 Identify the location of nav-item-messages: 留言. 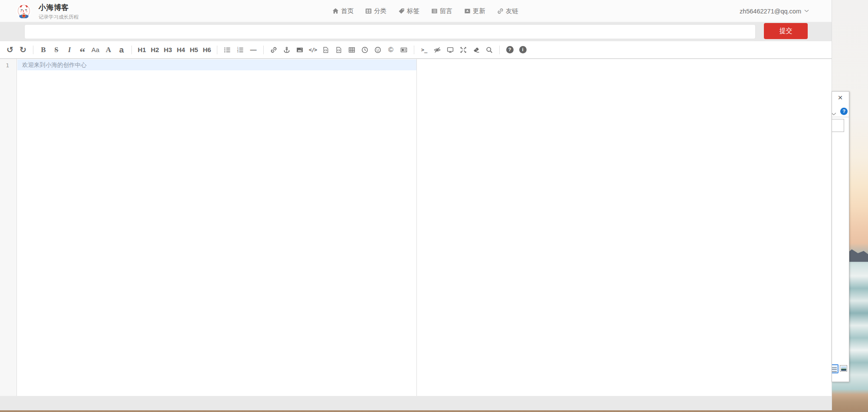
(442, 11).